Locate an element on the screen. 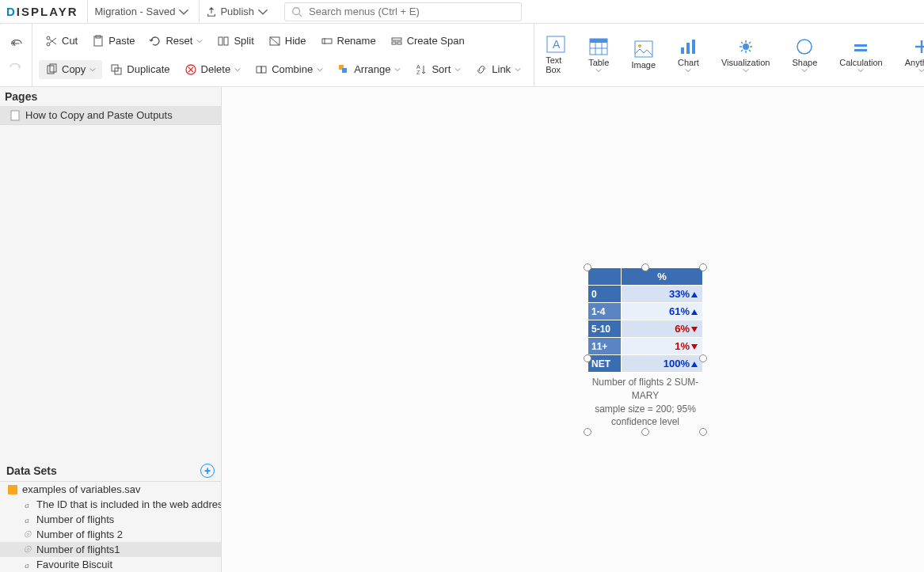 The image size is (924, 572). doc-status-label: Migration - Saved is located at coordinates (135, 11).